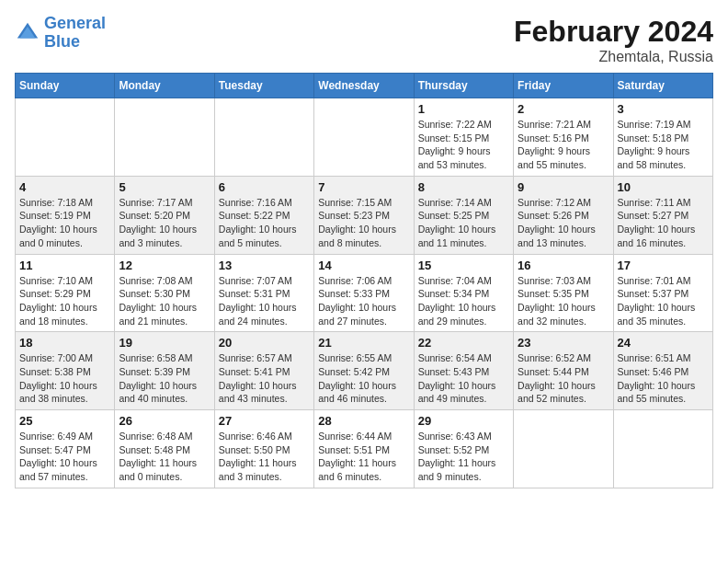  What do you see at coordinates (664, 342) in the screenshot?
I see `day-number: 24` at bounding box center [664, 342].